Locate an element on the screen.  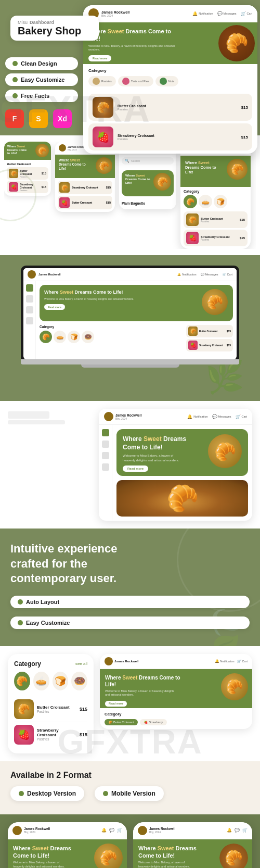
main-phone-mockup: James Rockwell Bby, 2024 🔔 Notification … is located at coordinates (171, 79).